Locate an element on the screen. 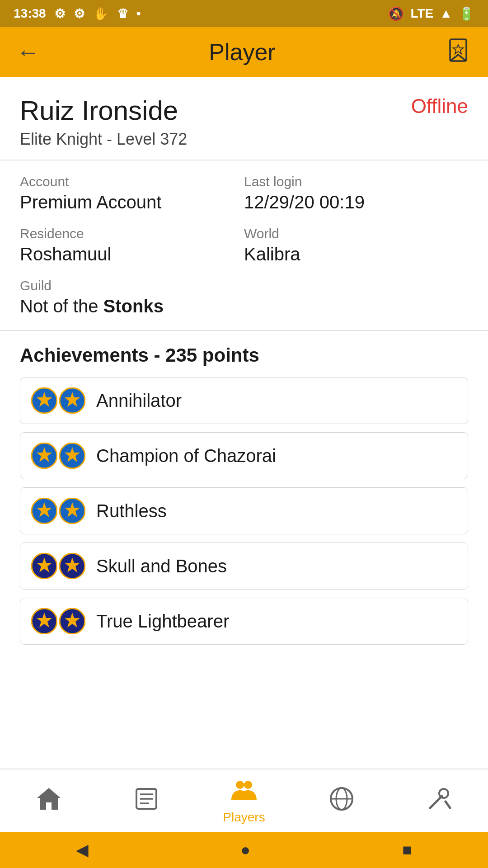  achievement-name: Champion of Chazorai is located at coordinates (186, 456).